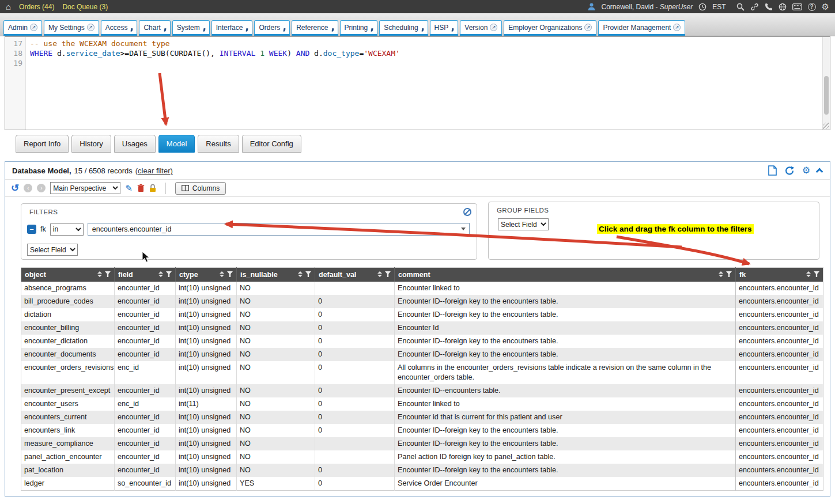  I want to click on help-icon: ?, so click(812, 7).